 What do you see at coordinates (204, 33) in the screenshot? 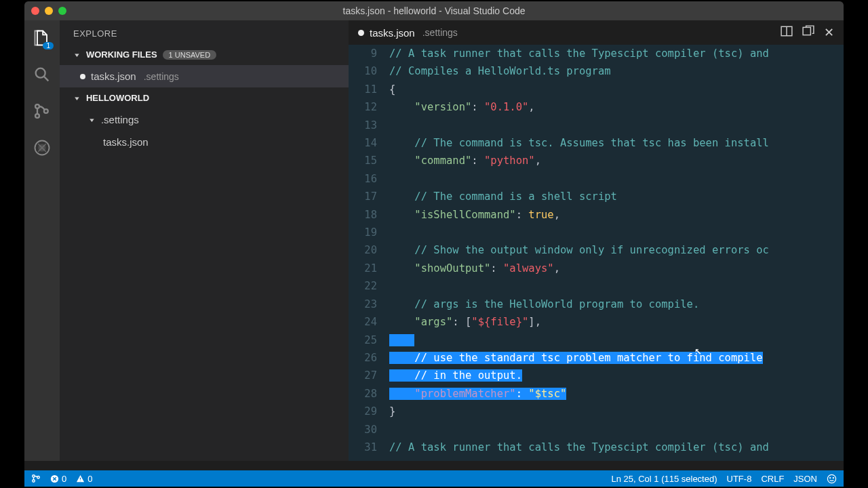
I see `sidebar-title: EXPLORE` at bounding box center [204, 33].